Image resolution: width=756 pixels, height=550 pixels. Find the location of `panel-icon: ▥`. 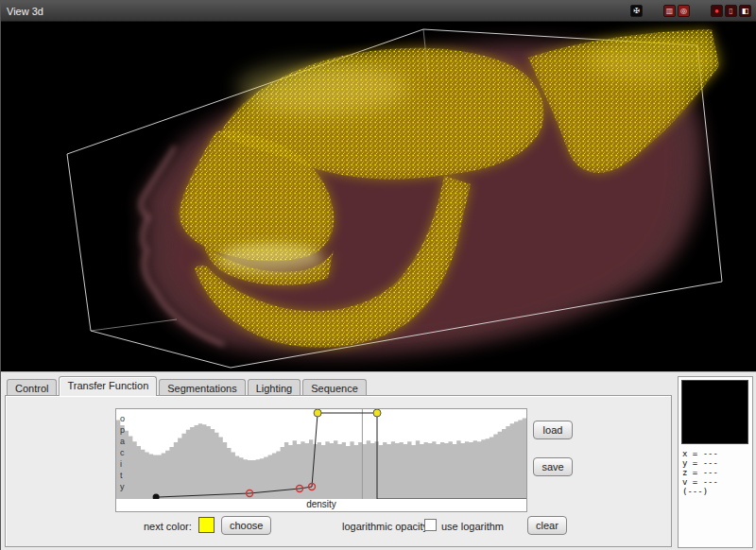

panel-icon: ▥ is located at coordinates (669, 11).